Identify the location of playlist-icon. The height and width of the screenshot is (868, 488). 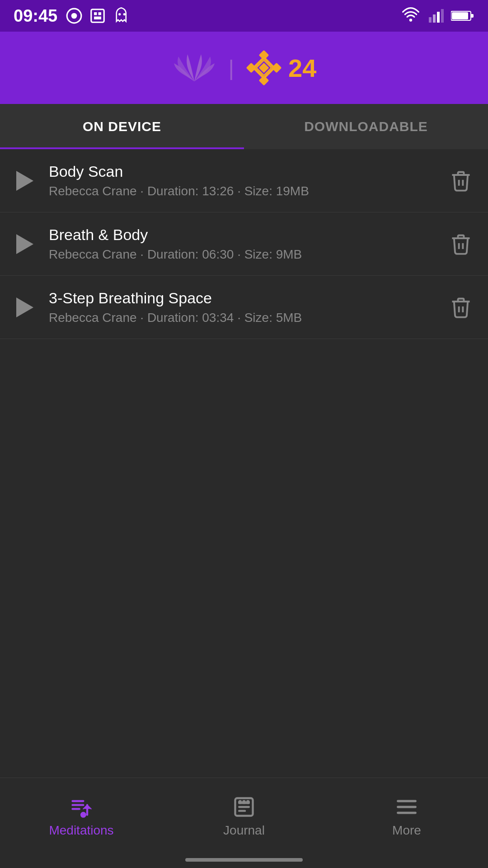
(81, 807).